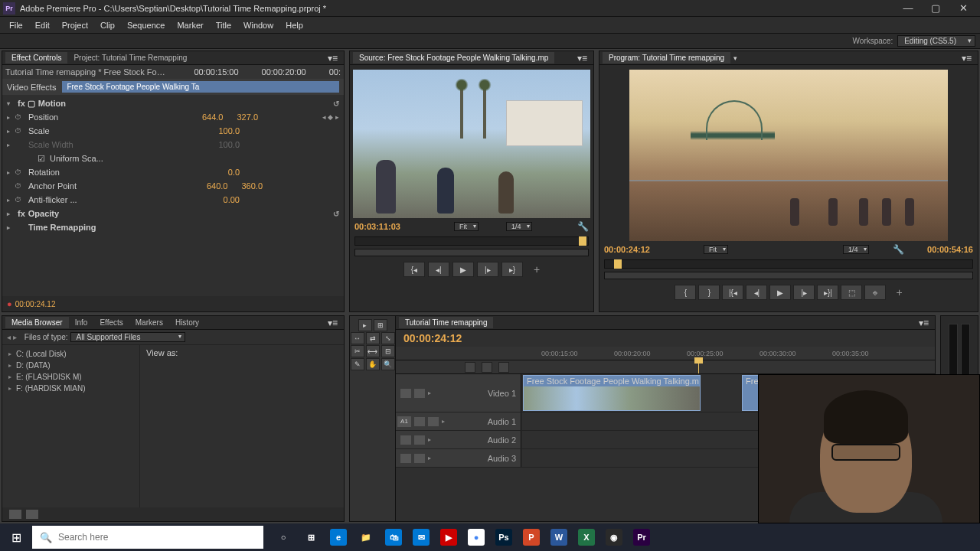 The width and height of the screenshot is (980, 551). I want to click on timeline-timecode: 00:00:24:12, so click(665, 338).